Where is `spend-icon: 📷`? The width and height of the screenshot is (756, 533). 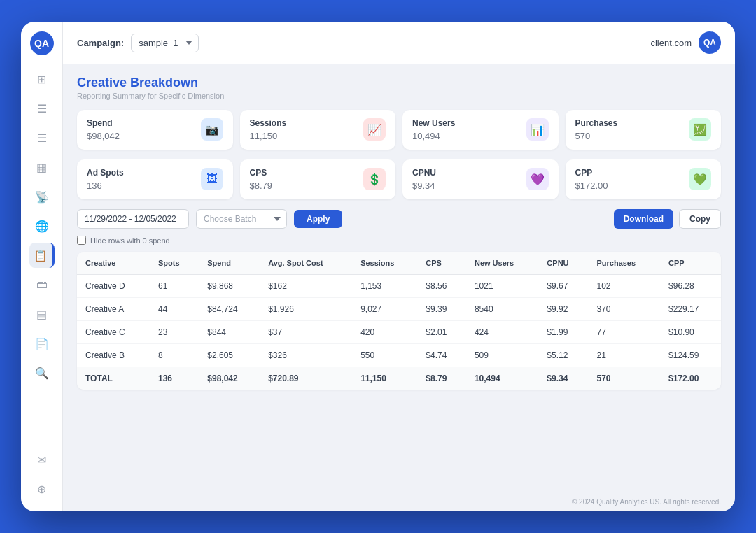 spend-icon: 📷 is located at coordinates (212, 129).